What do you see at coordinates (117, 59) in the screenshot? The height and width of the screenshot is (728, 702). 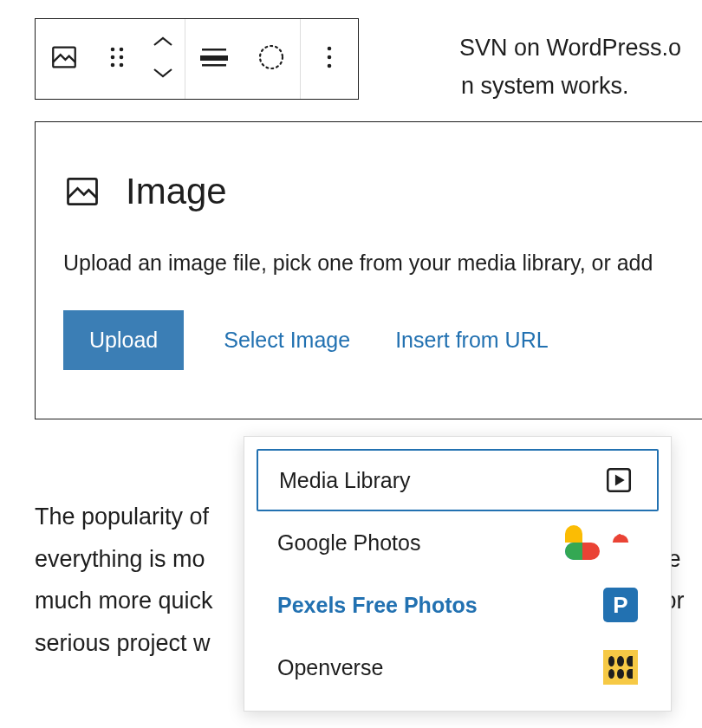 I see `drag-handle` at bounding box center [117, 59].